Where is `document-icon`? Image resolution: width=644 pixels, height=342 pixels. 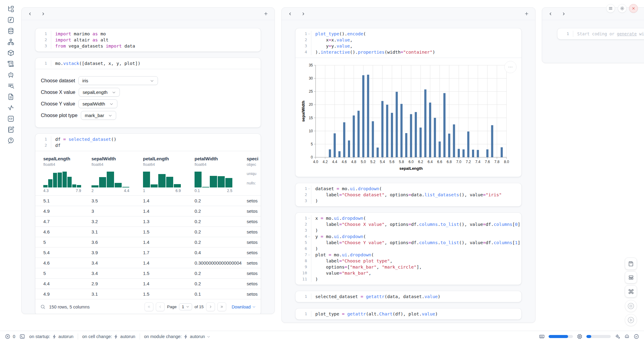
document-icon is located at coordinates (11, 97).